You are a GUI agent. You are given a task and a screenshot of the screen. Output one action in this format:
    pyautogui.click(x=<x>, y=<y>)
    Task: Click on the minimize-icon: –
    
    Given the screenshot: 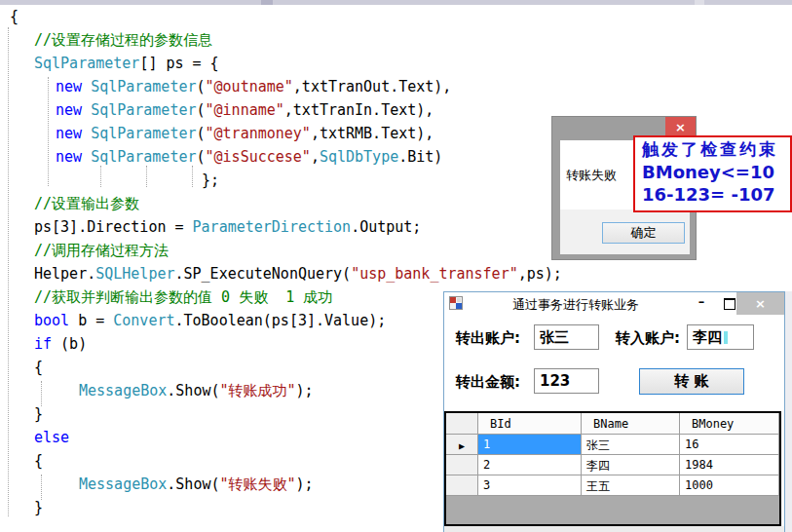 What is the action you would take?
    pyautogui.click(x=701, y=302)
    